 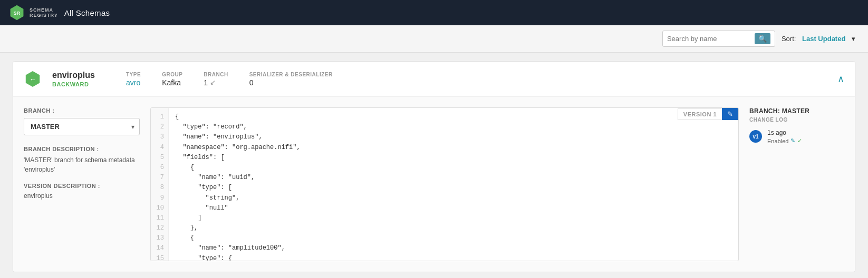 What do you see at coordinates (730, 114) in the screenshot?
I see `version-edit-button: ✎` at bounding box center [730, 114].